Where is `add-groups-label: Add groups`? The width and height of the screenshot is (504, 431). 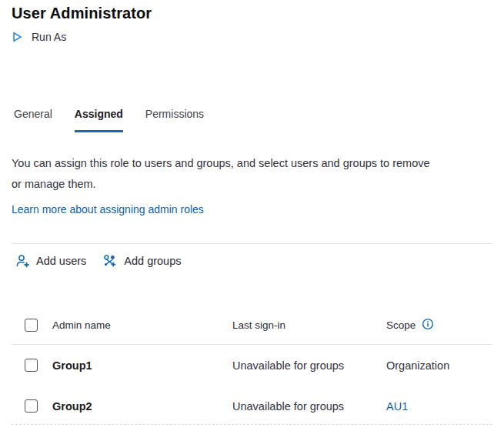 add-groups-label: Add groups is located at coordinates (152, 261).